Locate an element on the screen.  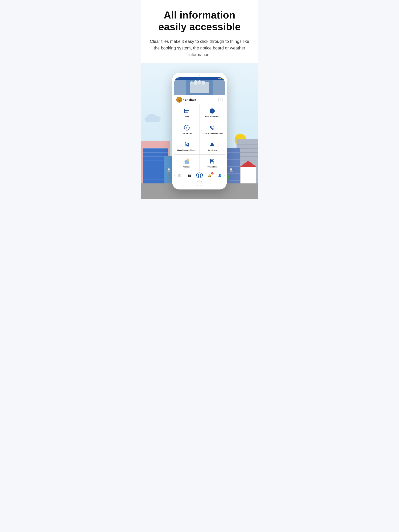
nav-bell-icon: 🔔 is located at coordinates (210, 175).